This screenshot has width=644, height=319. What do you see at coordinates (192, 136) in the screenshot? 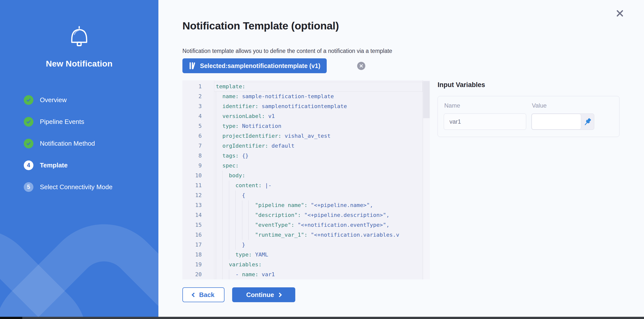
I see `line-number: 6` at bounding box center [192, 136].